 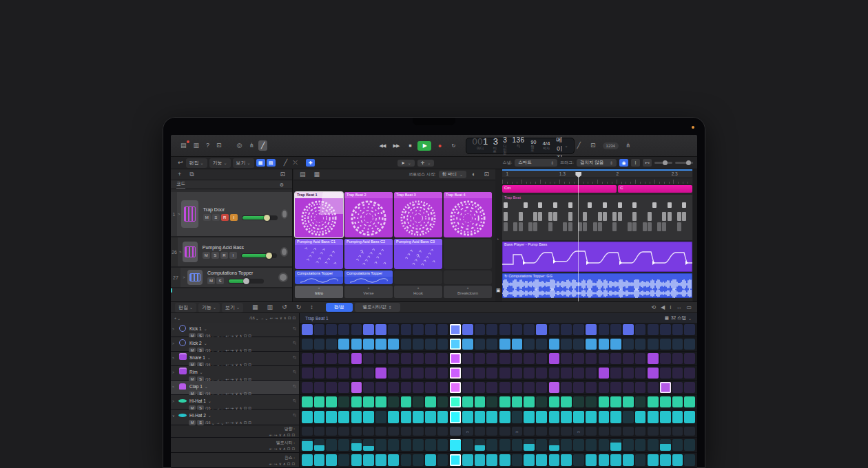 What do you see at coordinates (424, 146) in the screenshot?
I see `play-button: ▶` at bounding box center [424, 146].